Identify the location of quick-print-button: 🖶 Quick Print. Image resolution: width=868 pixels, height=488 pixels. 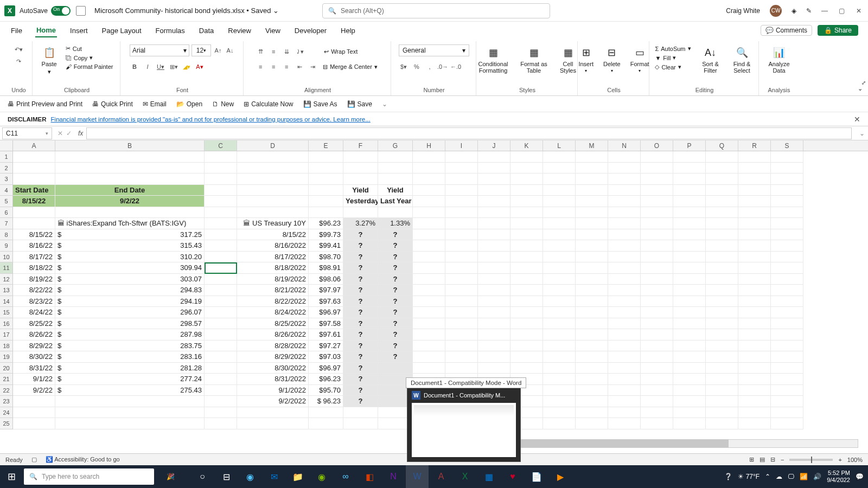
(113, 104).